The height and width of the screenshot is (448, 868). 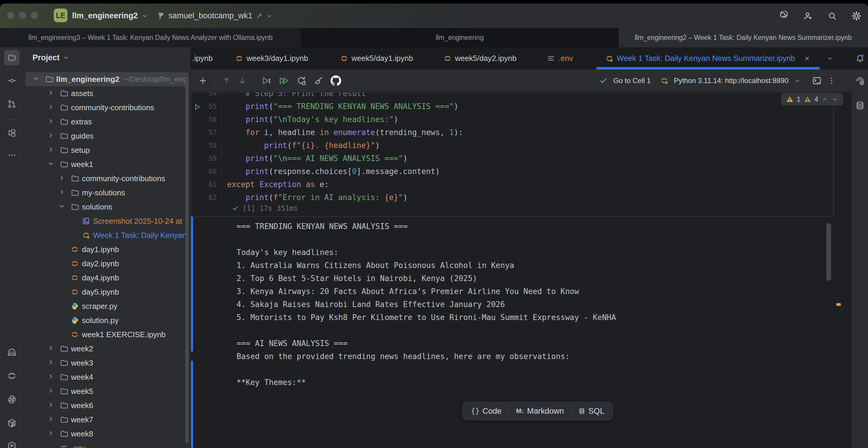 What do you see at coordinates (860, 81) in the screenshot?
I see `ai-assistant-tool-icon` at bounding box center [860, 81].